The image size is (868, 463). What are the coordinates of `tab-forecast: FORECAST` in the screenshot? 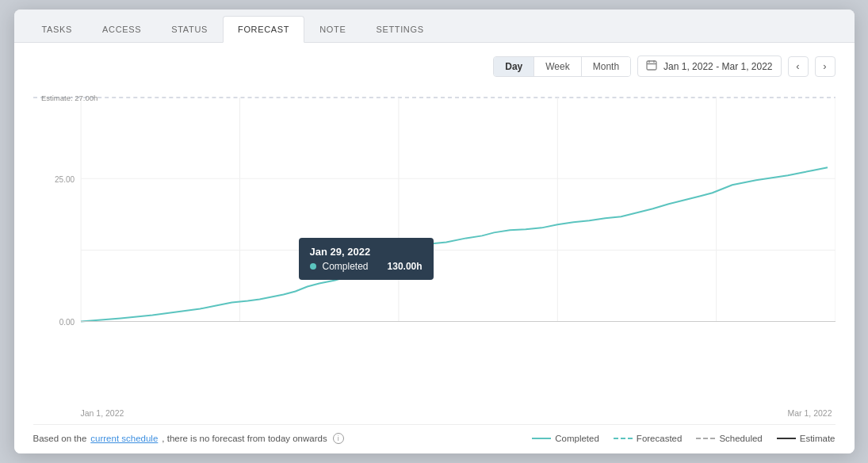 It's located at (263, 29).